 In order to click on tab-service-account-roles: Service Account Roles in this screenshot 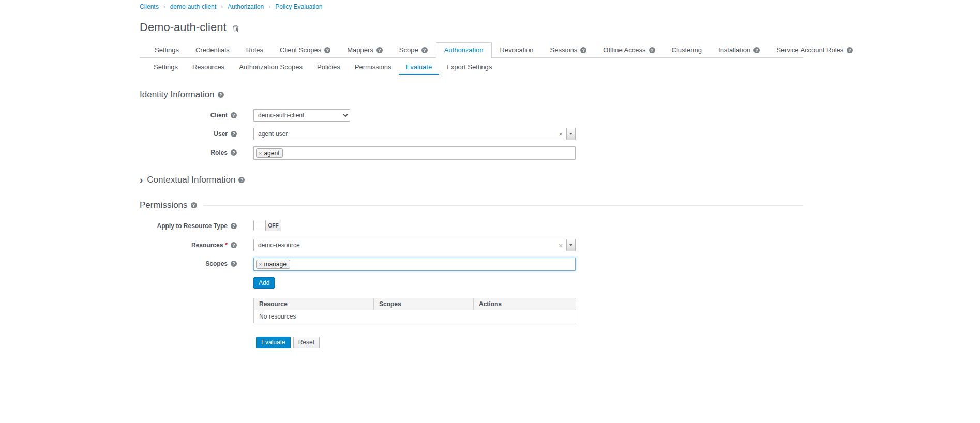, I will do `click(815, 50)`.